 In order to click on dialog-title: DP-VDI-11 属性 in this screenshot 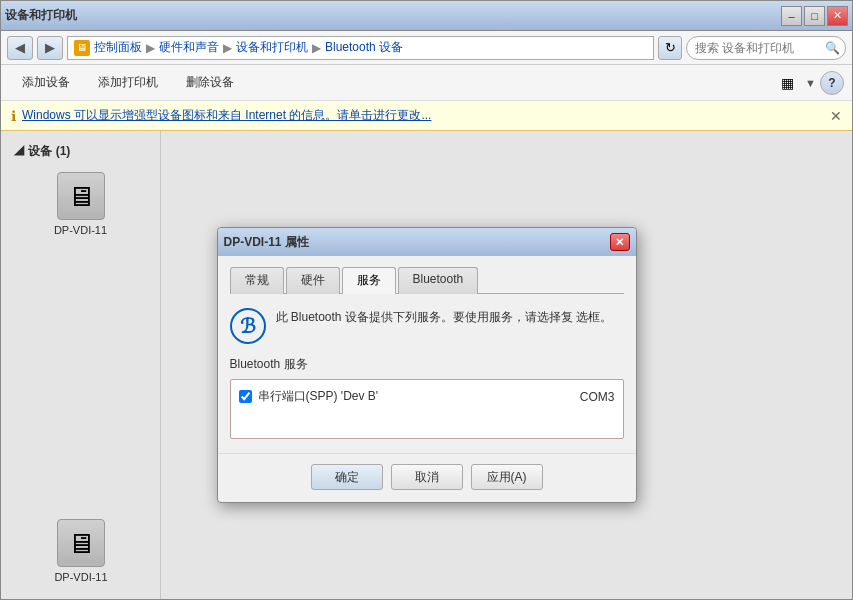, I will do `click(266, 242)`.